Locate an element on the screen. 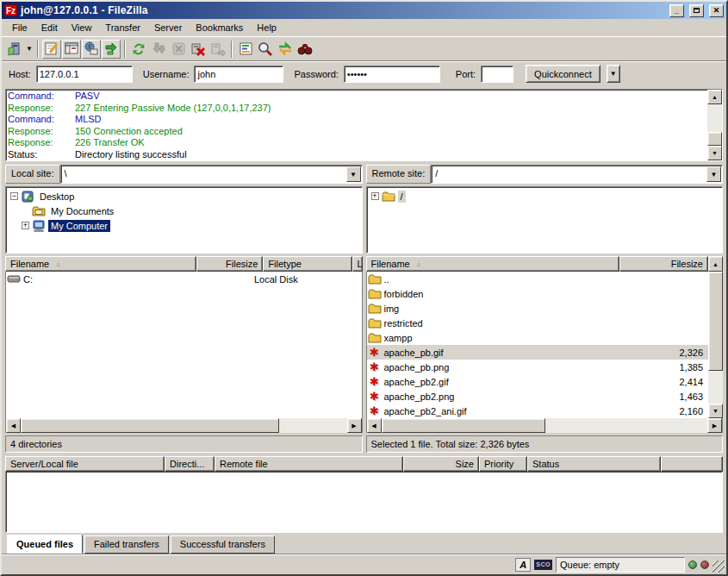 The height and width of the screenshot is (576, 728). local-horizontal-scrollbar: ◀ ▶ is located at coordinates (184, 426).